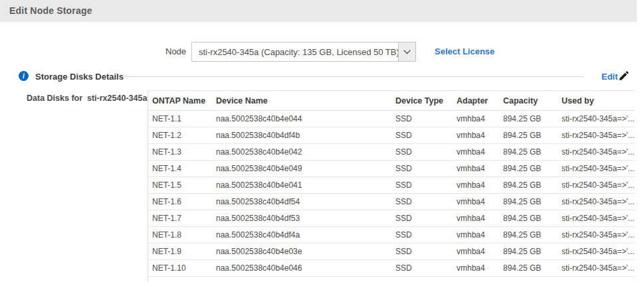 This screenshot has width=644, height=282. What do you see at coordinates (180, 153) in the screenshot?
I see `ontap-name-cell: NET-1.3` at bounding box center [180, 153].